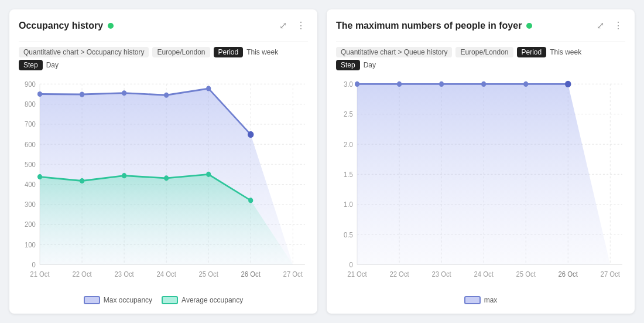 The height and width of the screenshot is (323, 644). What do you see at coordinates (301, 26) in the screenshot?
I see `card1-menu-icon: ⋮` at bounding box center [301, 26].